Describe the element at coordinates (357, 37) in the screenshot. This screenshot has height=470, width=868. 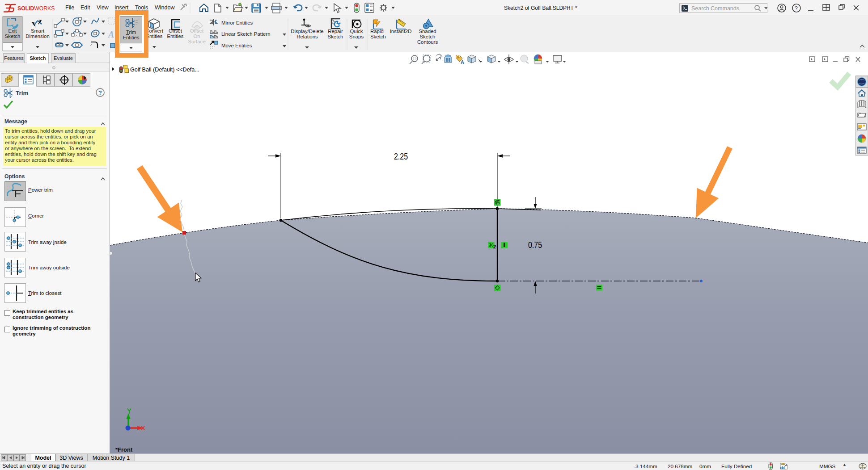
I see `svg-text: Snaps` at that location.